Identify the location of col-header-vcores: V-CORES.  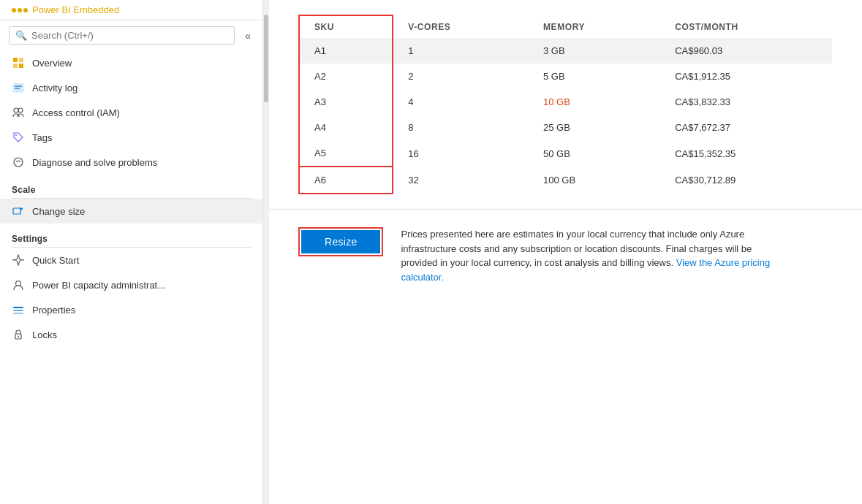
(461, 26).